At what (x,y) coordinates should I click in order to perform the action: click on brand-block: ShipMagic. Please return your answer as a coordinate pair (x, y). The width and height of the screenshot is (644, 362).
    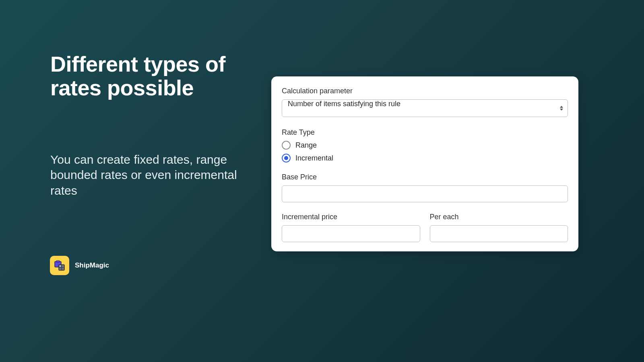
    Looking at the image, I should click on (80, 265).